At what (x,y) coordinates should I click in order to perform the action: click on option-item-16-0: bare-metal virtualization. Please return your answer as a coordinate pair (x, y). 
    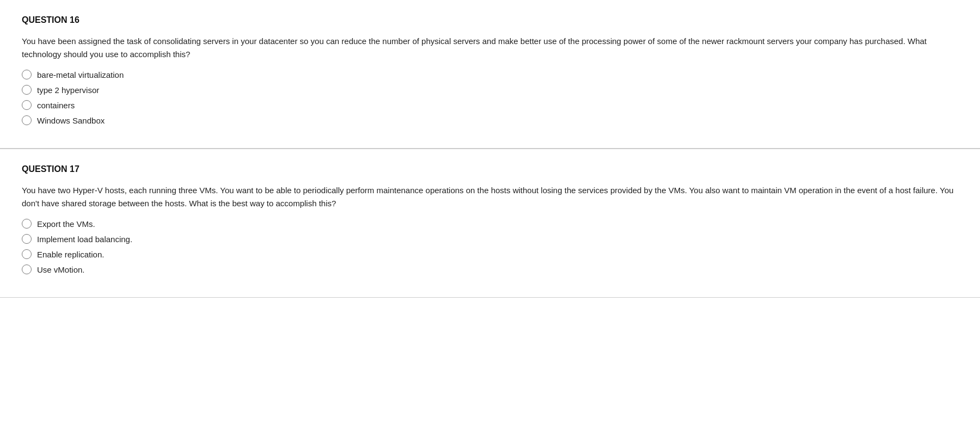
    Looking at the image, I should click on (490, 75).